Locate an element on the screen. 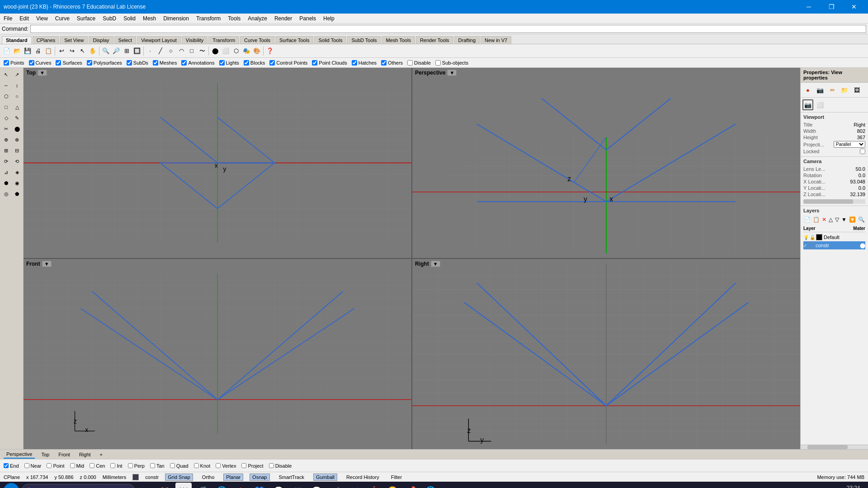 This screenshot has height=488, width=868. toolbar-tab-surface-tools: Surface Tools is located at coordinates (294, 40).